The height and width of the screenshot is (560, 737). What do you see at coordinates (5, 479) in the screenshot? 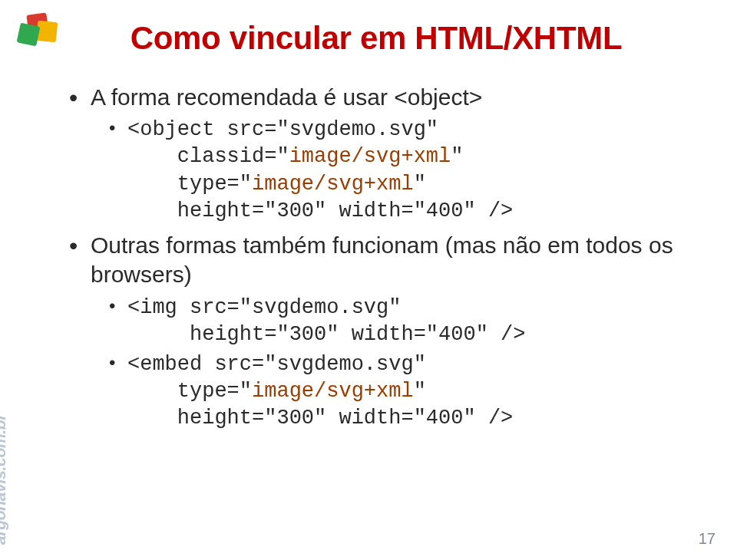
I see `watermark: argonavis.com.br` at bounding box center [5, 479].